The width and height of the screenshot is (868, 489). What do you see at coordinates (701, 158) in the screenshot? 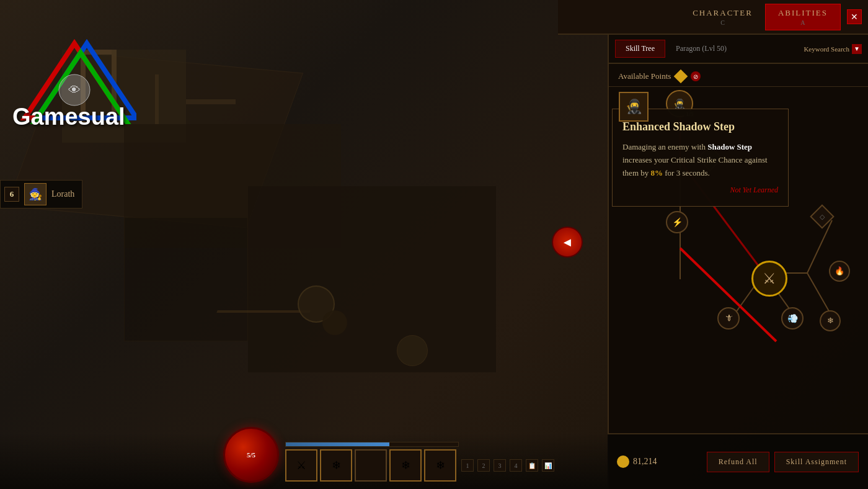
I see `skill-tooltip: 🥷 Enhanced Shadow Step Damaging an enemy…` at bounding box center [701, 158].